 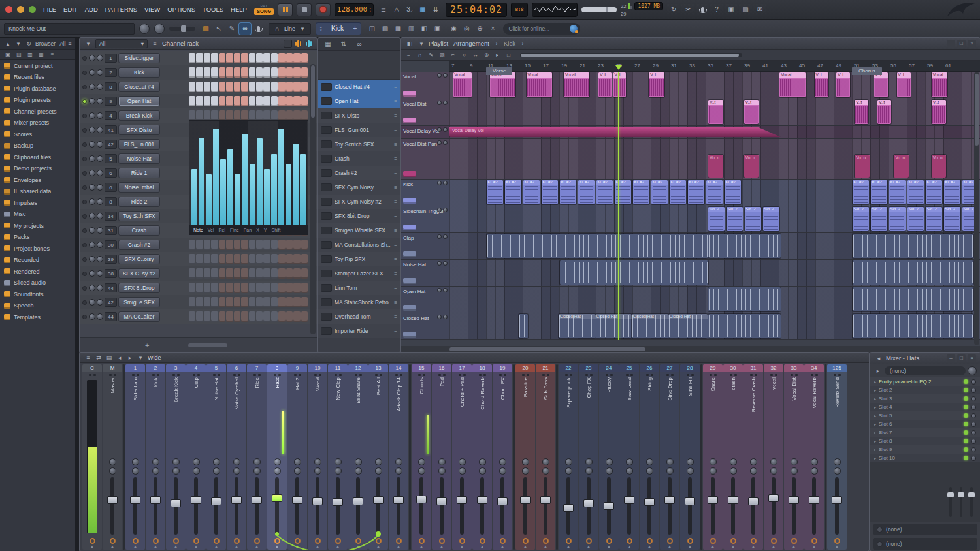 What do you see at coordinates (425, 112) in the screenshot?
I see `track-header-vocal-dist: Vocal Dist` at bounding box center [425, 112].